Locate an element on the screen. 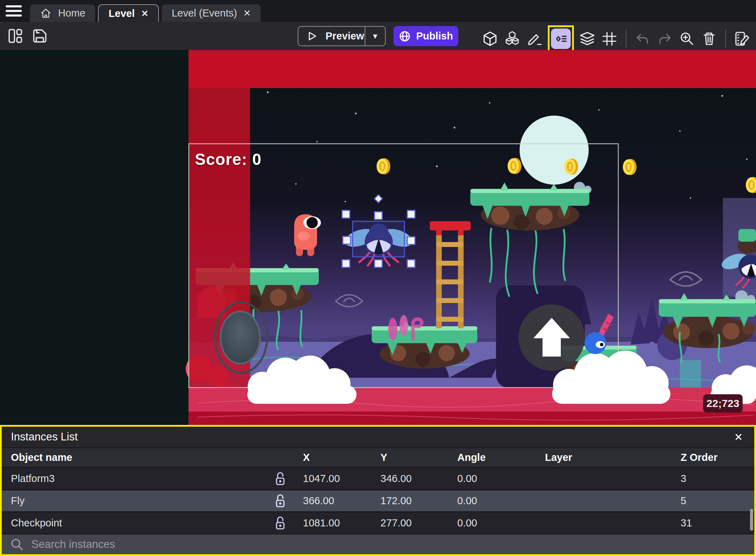 This screenshot has width=756, height=556. layers-icon is located at coordinates (587, 39).